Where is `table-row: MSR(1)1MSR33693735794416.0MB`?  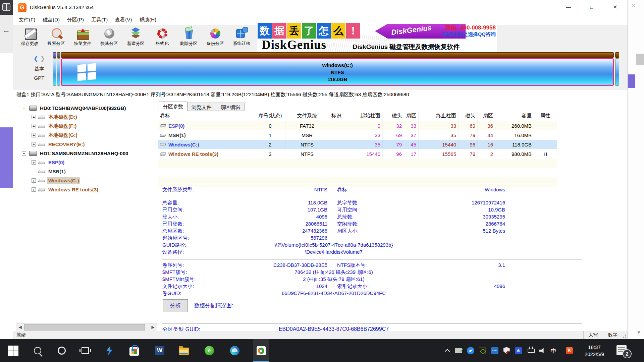 table-row: MSR(1)1MSR33693735794416.0MB is located at coordinates (358, 135).